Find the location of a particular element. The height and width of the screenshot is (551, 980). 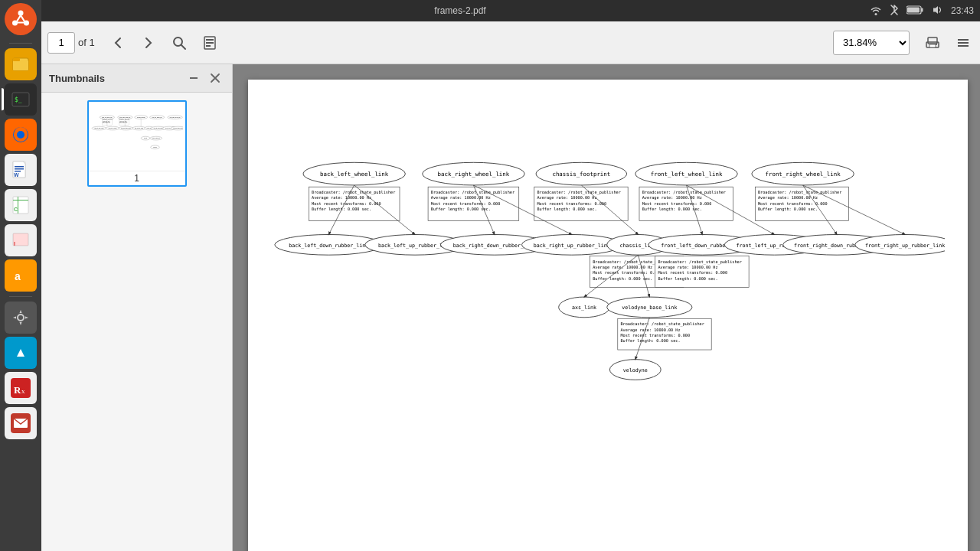

taskbar-wine-icon: R x is located at coordinates (21, 388).